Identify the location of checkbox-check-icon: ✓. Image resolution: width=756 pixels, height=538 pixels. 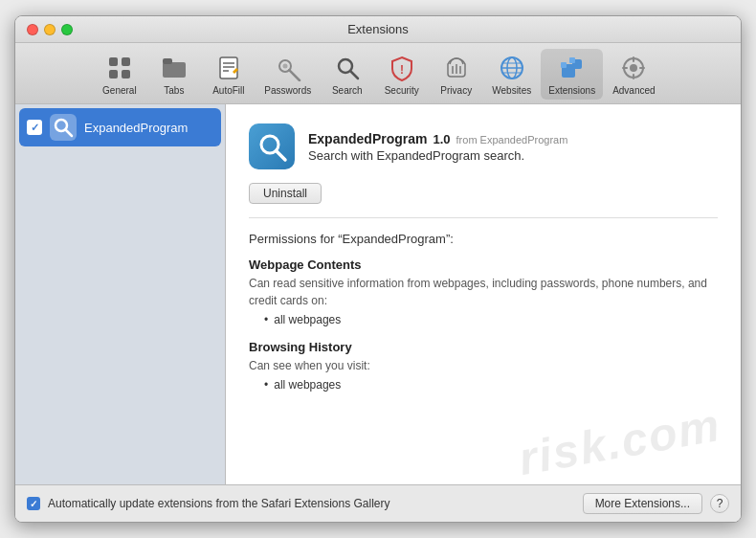
(33, 504).